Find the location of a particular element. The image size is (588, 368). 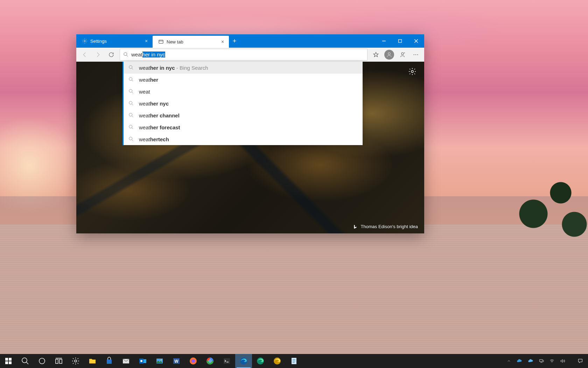

onedrive-icon is located at coordinates (519, 361).